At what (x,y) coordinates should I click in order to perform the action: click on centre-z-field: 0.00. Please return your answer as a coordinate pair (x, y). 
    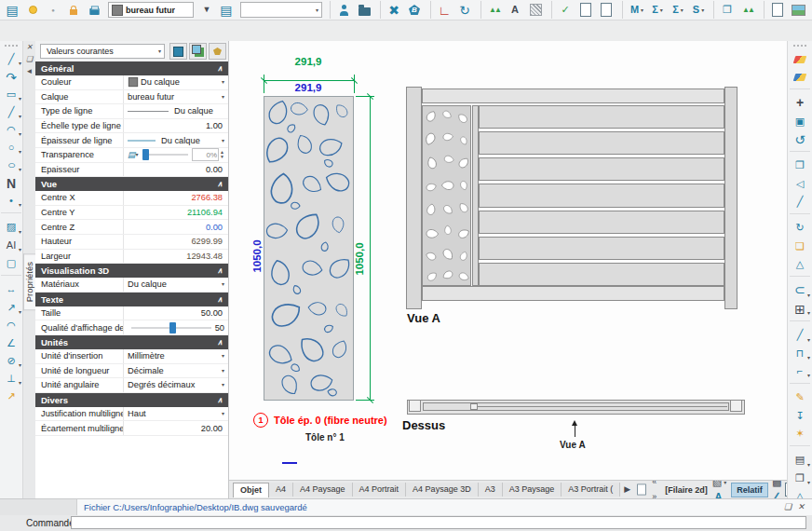
    Looking at the image, I should click on (176, 227).